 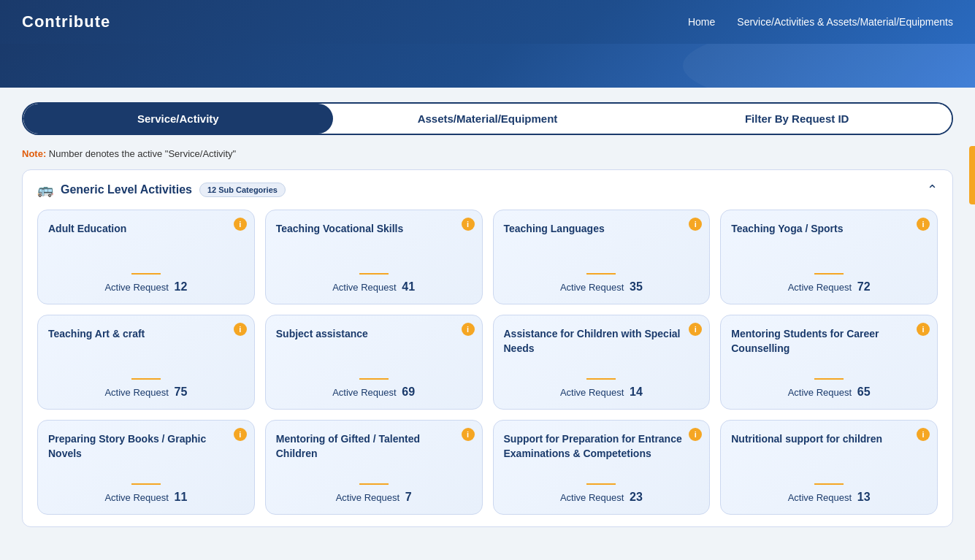 What do you see at coordinates (829, 283) in the screenshot?
I see `card-bottom: Active Request 72` at bounding box center [829, 283].